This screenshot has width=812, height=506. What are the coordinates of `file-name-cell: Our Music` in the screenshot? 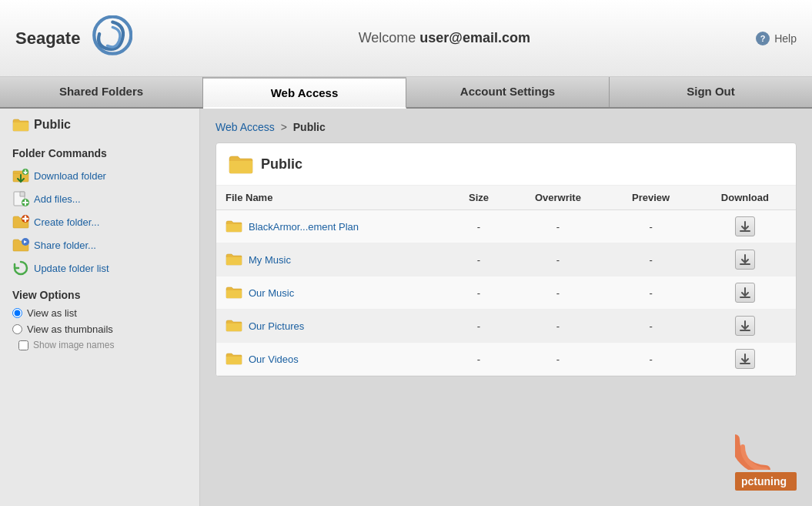 It's located at (332, 293).